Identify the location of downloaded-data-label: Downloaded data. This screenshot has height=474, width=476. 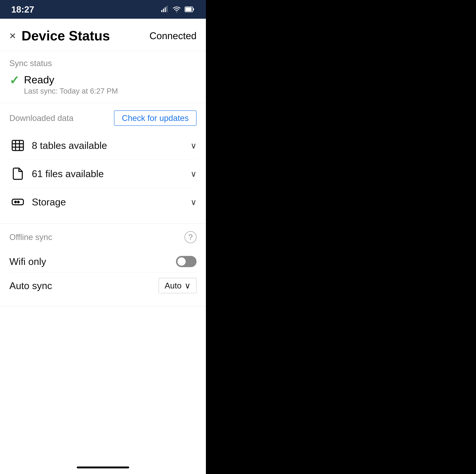
(41, 118).